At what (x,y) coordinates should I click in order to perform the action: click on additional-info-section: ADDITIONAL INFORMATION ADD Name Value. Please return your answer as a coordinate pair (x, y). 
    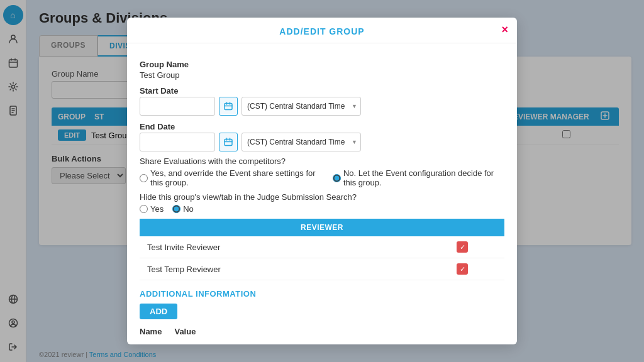
    Looking at the image, I should click on (322, 313).